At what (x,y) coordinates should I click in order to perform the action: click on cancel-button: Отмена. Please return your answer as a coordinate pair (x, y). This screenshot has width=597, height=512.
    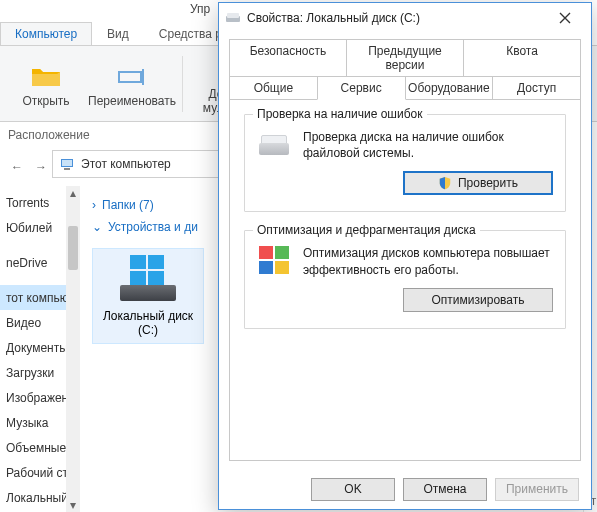
    Looking at the image, I should click on (445, 490).